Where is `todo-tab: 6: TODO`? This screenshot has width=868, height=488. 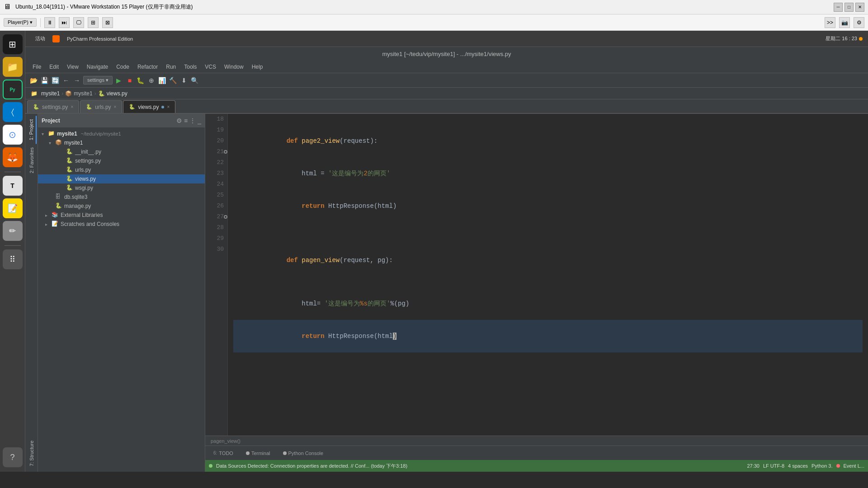 todo-tab: 6: TODO is located at coordinates (223, 453).